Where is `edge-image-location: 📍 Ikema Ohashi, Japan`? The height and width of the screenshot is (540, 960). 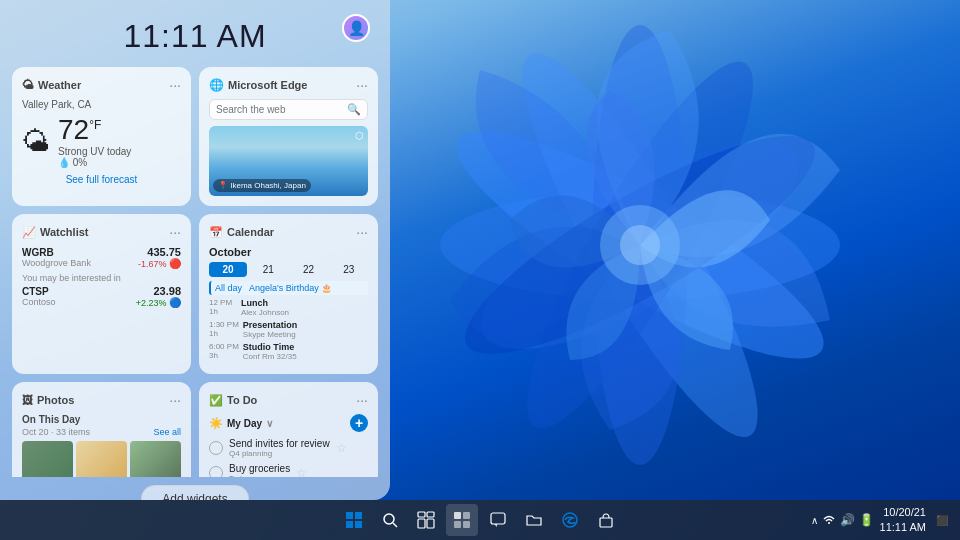 edge-image-location: 📍 Ikema Ohashi, Japan is located at coordinates (262, 186).